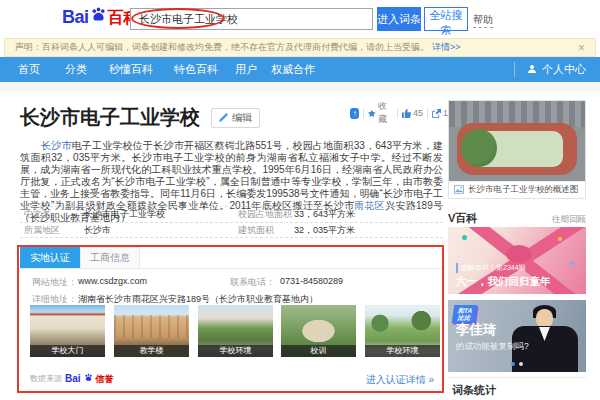 The width and height of the screenshot is (600, 400). Describe the element at coordinates (159, 230) in the screenshot. I see `infobox-value: 长沙市` at that location.